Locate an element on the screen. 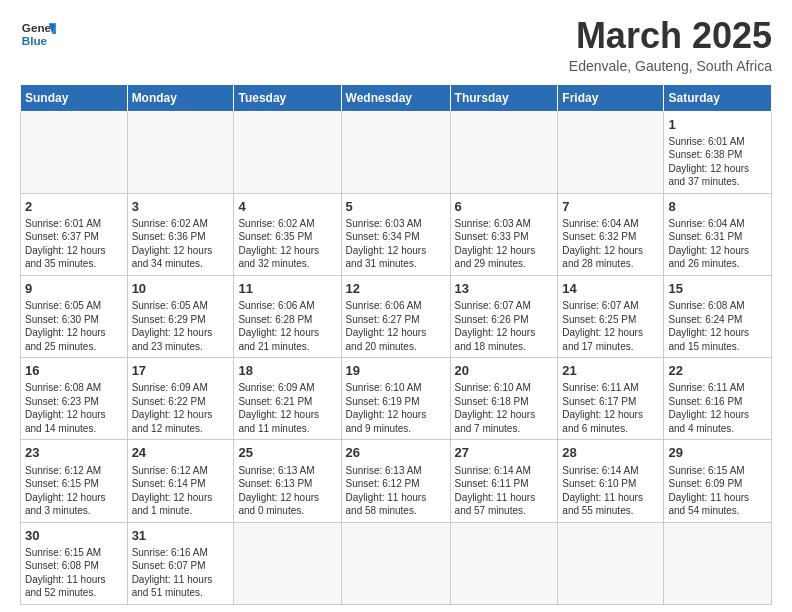 Image resolution: width=792 pixels, height=612 pixels. day-info: Sunrise: 6:10 AMSunset: 6:19 PMDaylight:… is located at coordinates (396, 408).